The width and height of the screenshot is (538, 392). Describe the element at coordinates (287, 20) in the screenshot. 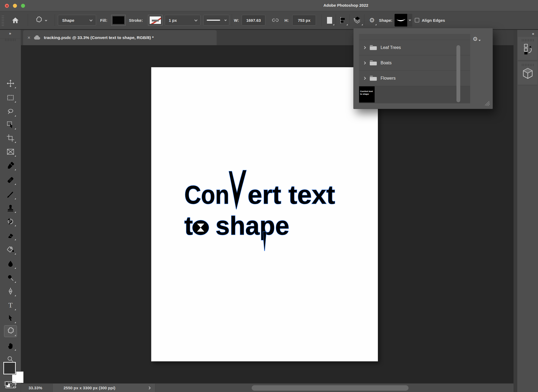

I see `height-label: H:` at that location.